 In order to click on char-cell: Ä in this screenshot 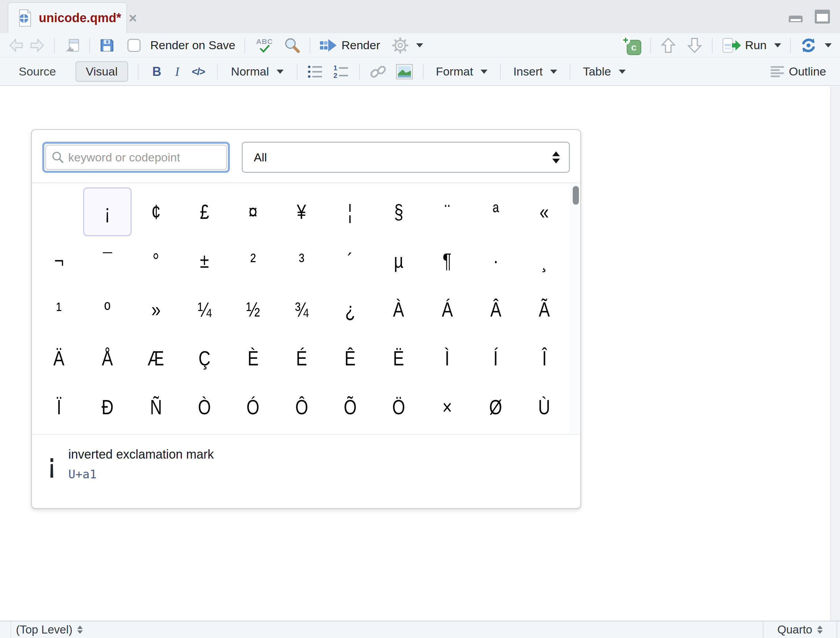, I will do `click(59, 358)`.